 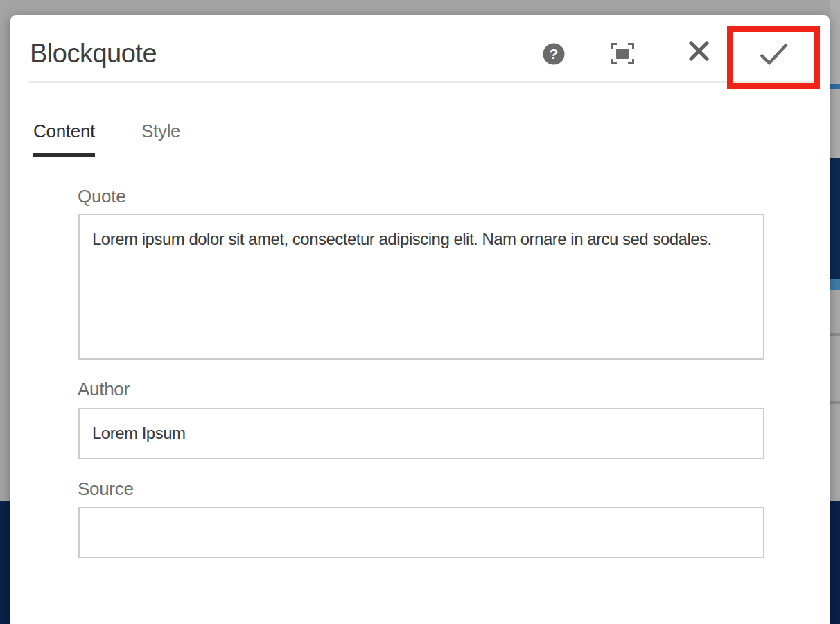 I want to click on tab-content: Content, so click(x=64, y=139).